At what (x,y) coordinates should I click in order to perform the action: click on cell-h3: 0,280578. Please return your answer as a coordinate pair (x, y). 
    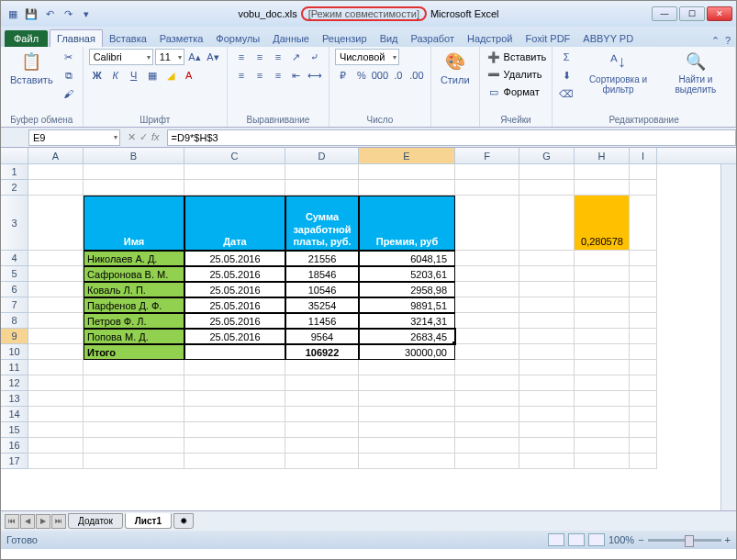
    Looking at the image, I should click on (602, 223).